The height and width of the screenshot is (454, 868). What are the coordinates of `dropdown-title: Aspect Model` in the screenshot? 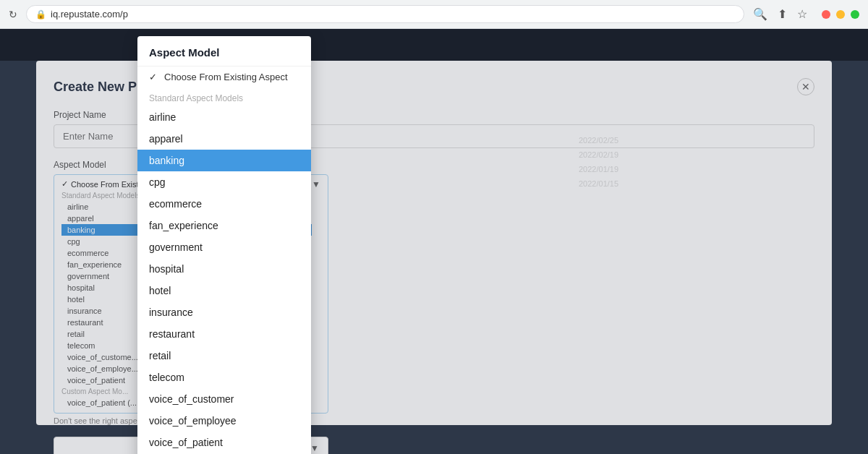 It's located at (224, 51).